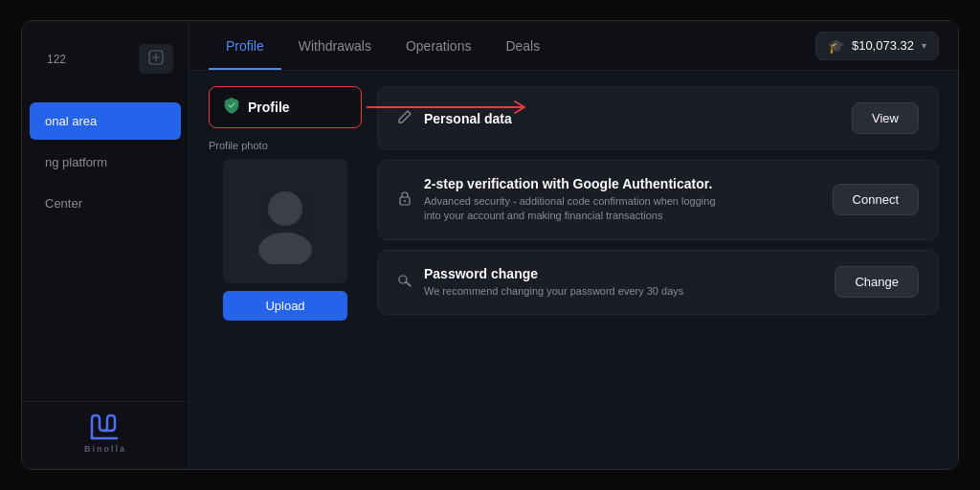 The height and width of the screenshot is (490, 980). What do you see at coordinates (468, 119) in the screenshot?
I see `personal-data-info: Personal data` at bounding box center [468, 119].